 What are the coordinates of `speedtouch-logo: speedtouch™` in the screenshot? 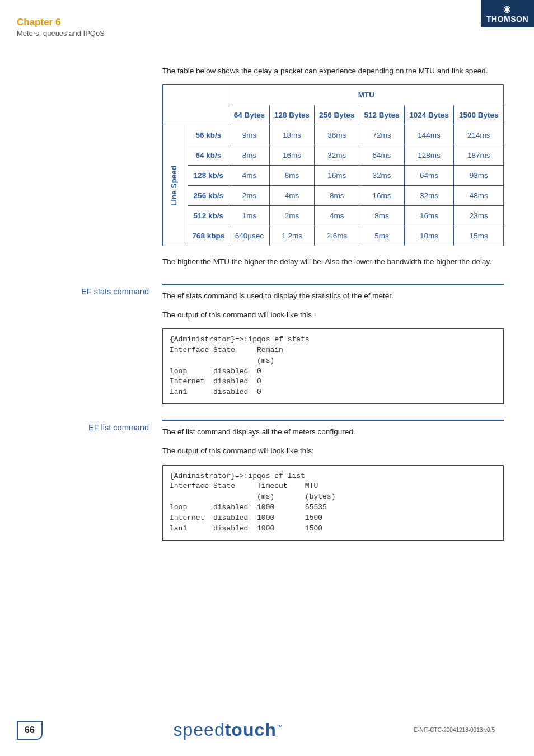 It's located at (228, 730).